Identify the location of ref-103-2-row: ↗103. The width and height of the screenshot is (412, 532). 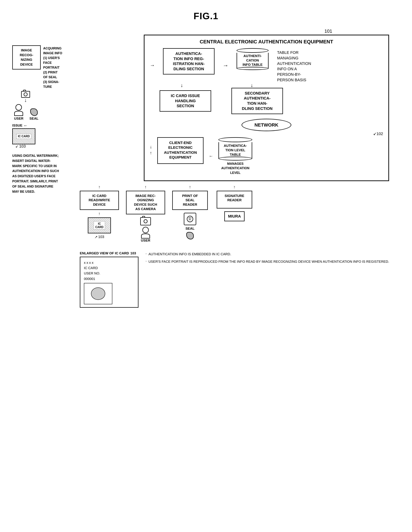
(99, 237).